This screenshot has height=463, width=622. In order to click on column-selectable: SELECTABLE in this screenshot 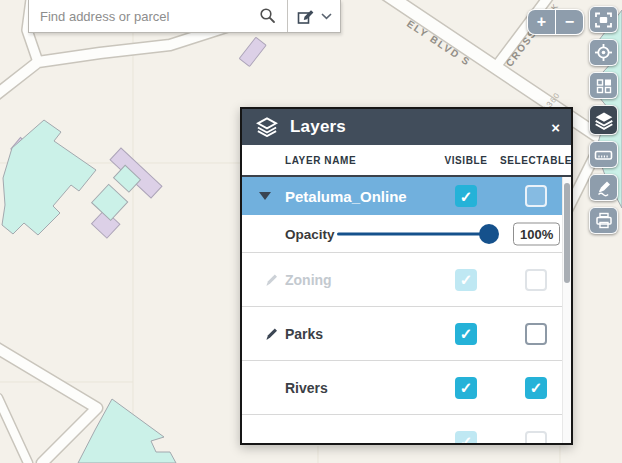, I will do `click(534, 160)`.